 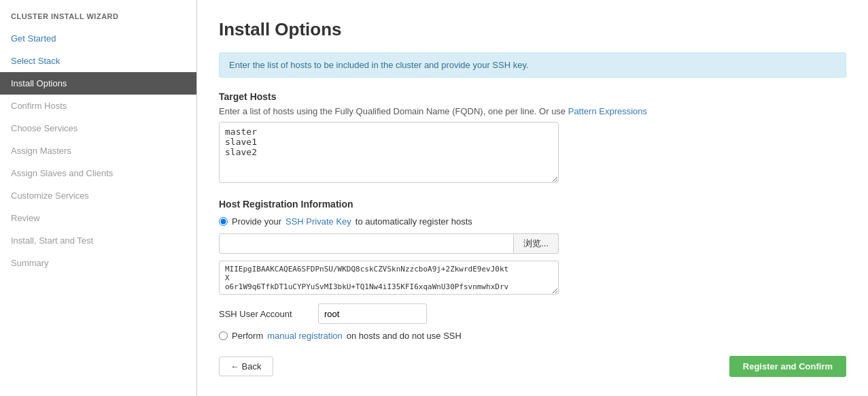 What do you see at coordinates (389, 244) in the screenshot?
I see `file-upload-row: 浏览...` at bounding box center [389, 244].